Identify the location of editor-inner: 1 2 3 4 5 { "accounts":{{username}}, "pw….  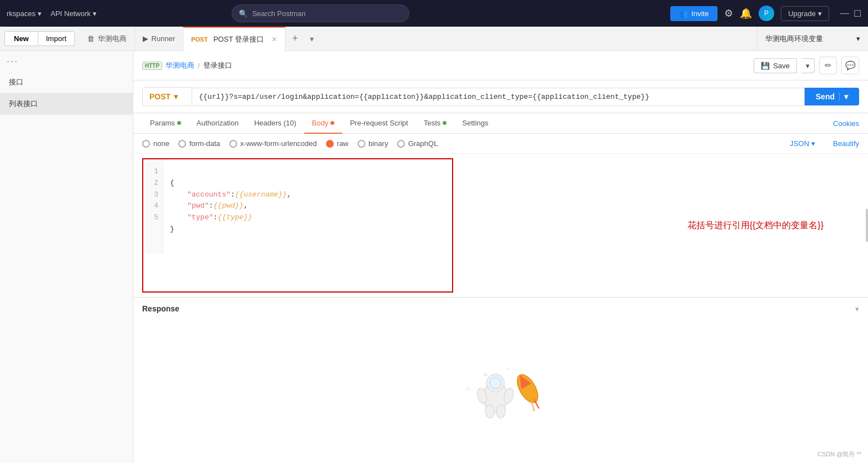
(298, 207).